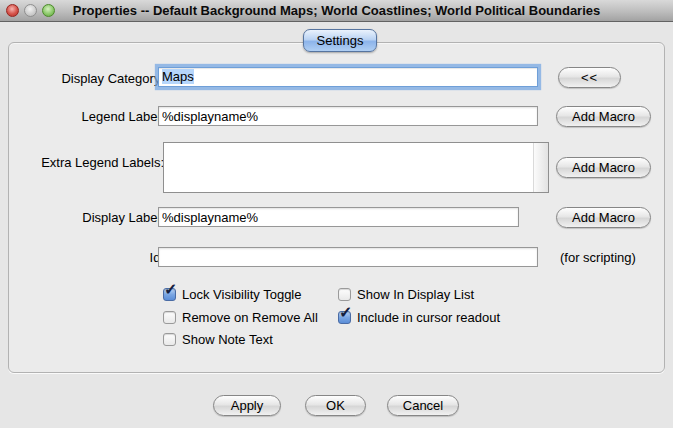 Image resolution: width=673 pixels, height=428 pixels. What do you see at coordinates (92, 79) in the screenshot?
I see `display-category-label: Display Category:` at bounding box center [92, 79].